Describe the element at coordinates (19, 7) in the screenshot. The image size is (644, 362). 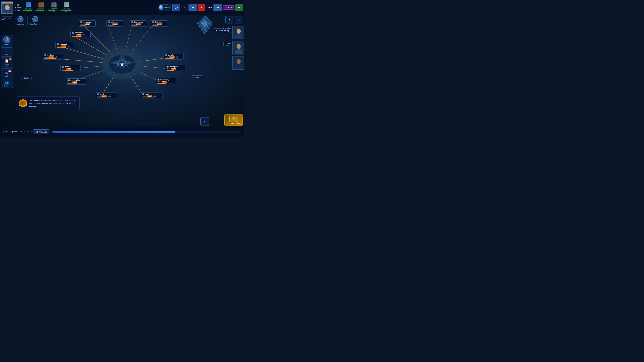
I see `player-stars: 6,000` at that location.